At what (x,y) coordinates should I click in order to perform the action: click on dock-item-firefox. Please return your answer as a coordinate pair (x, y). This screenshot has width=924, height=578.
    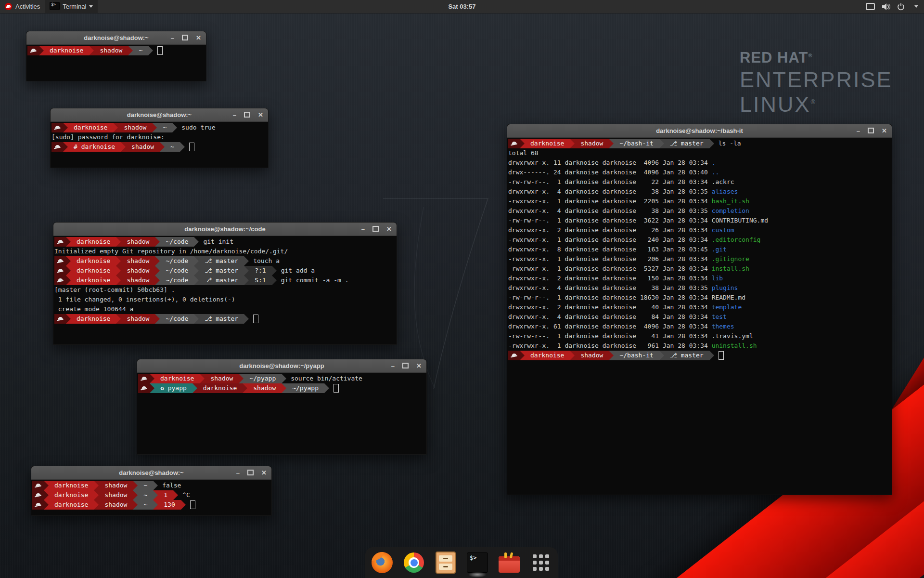
    Looking at the image, I should click on (382, 563).